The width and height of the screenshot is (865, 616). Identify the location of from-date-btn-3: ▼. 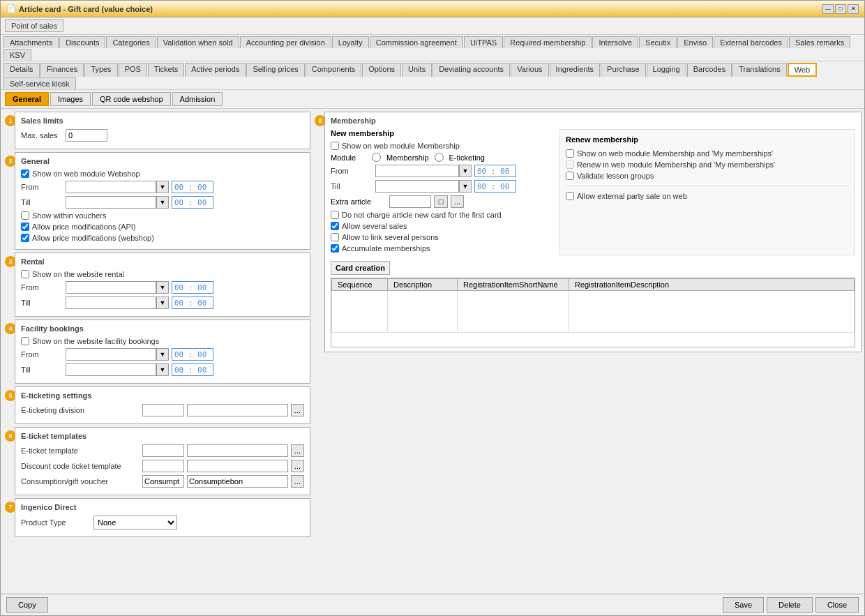
(163, 287).